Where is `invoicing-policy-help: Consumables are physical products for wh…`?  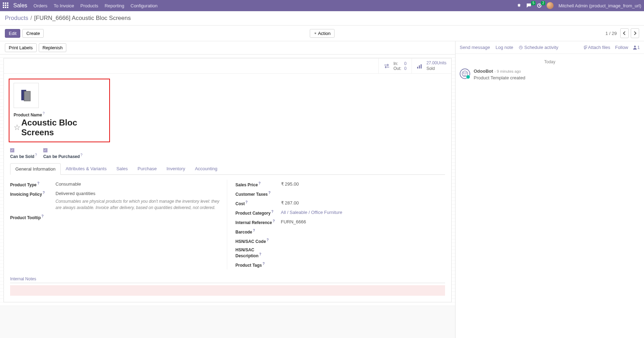 invoicing-policy-help: Consumables are physical products for wh… is located at coordinates (138, 204).